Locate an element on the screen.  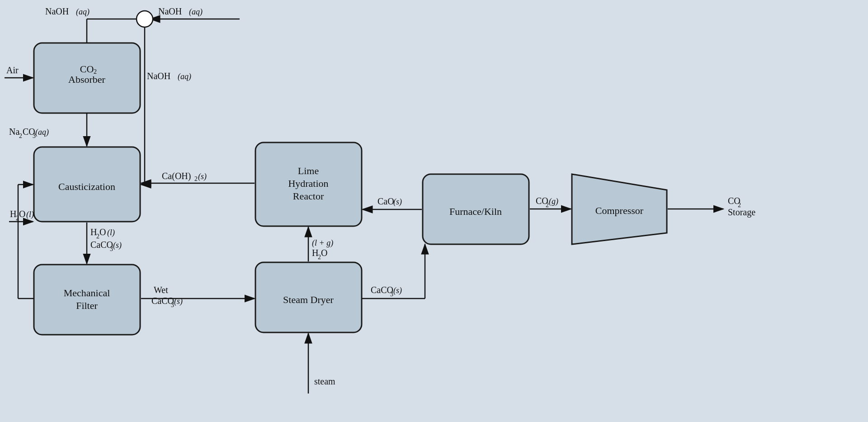
caoh2-label: Ca(OH) is located at coordinates (176, 176).